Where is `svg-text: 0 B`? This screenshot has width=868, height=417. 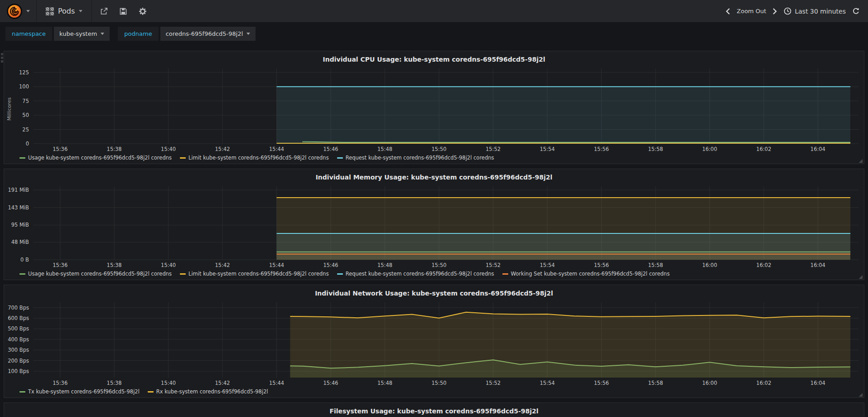
svg-text: 0 B is located at coordinates (24, 260).